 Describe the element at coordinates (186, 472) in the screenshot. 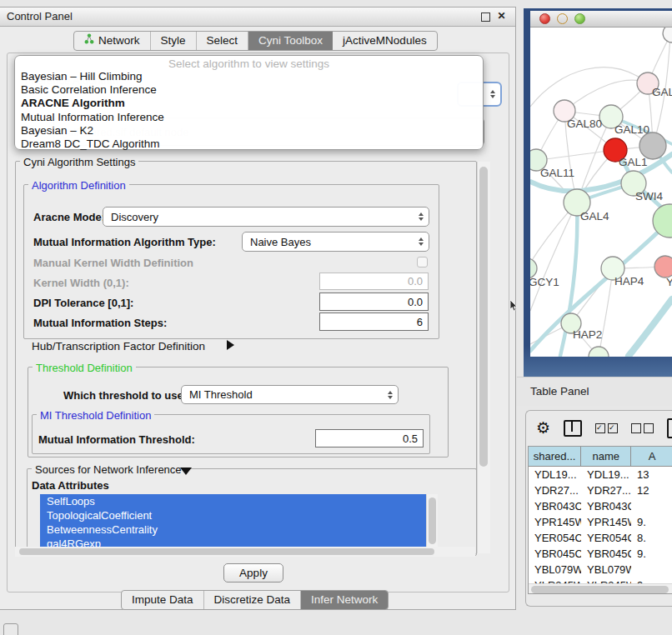

I see `collapse-arrow-icon` at that location.